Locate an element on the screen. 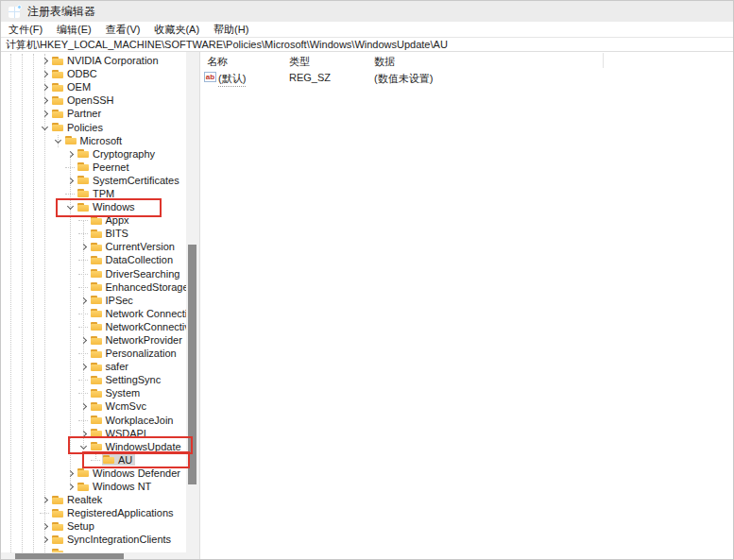 Image resolution: width=734 pixels, height=560 pixels. tree-item-peernet: Peernet is located at coordinates (94, 167).